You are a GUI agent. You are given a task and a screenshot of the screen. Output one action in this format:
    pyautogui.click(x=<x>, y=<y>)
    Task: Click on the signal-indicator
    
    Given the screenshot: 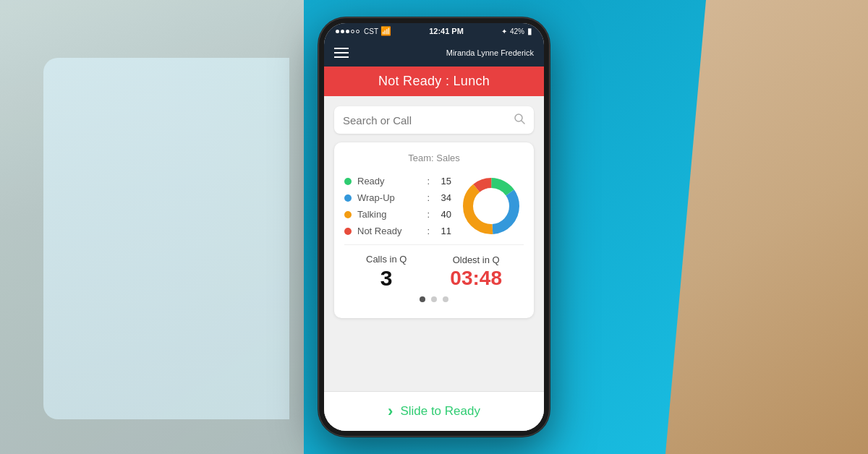 What is the action you would take?
    pyautogui.click(x=347, y=32)
    